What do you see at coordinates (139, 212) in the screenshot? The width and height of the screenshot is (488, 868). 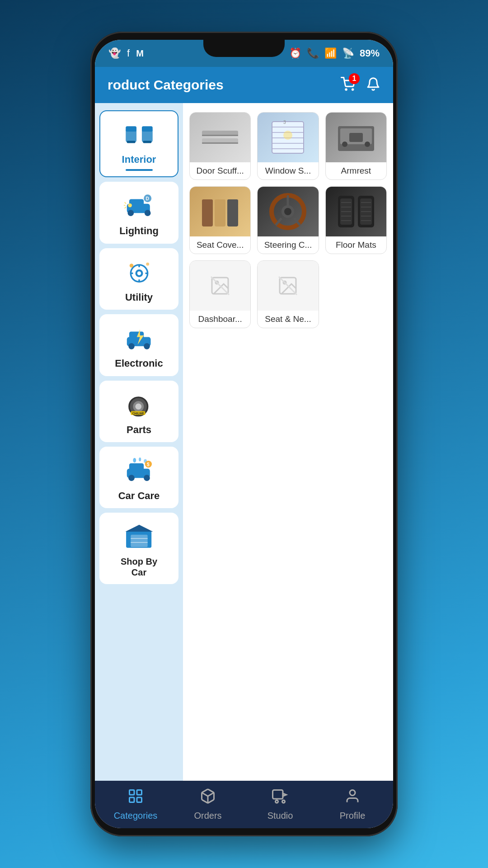 I see `sidebar-item-lighting: D Lighting` at bounding box center [139, 212].